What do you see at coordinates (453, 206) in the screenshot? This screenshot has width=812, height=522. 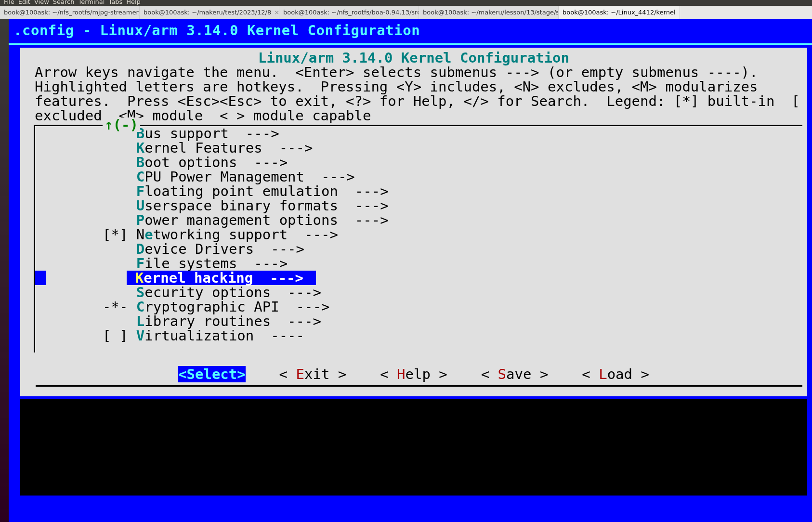 I see `menu-item: Userspace binary formats --->` at bounding box center [453, 206].